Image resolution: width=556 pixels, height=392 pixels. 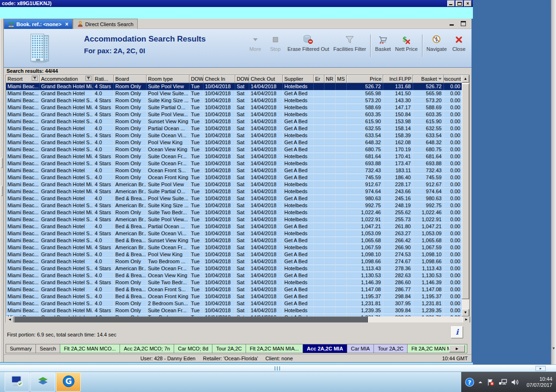 I want to click on bottom-tab-flt-2a-2c-man-mia: Flt 2A,2C MAN MIA..., so click(x=274, y=349).